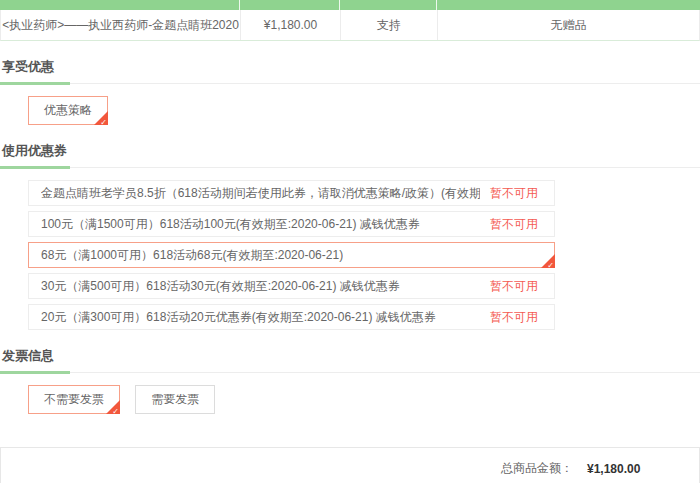  What do you see at coordinates (388, 5) in the screenshot?
I see `header-cell-support` at bounding box center [388, 5].